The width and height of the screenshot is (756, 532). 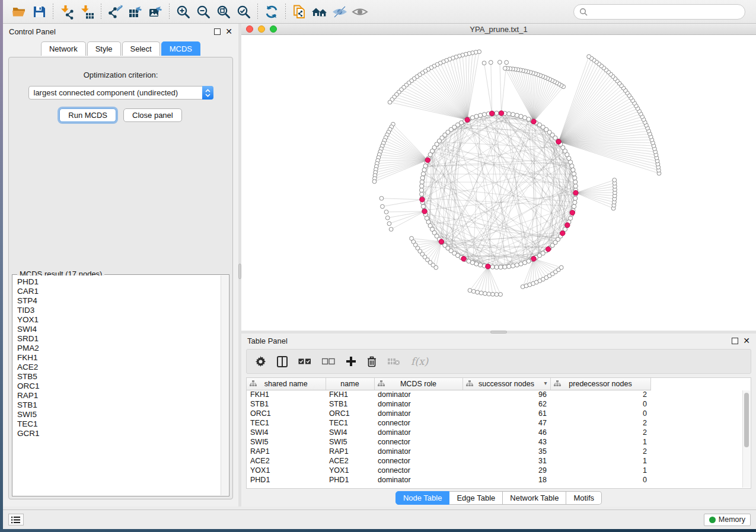 What do you see at coordinates (119, 282) in the screenshot?
I see `mcds-result-item: PHD1` at bounding box center [119, 282].